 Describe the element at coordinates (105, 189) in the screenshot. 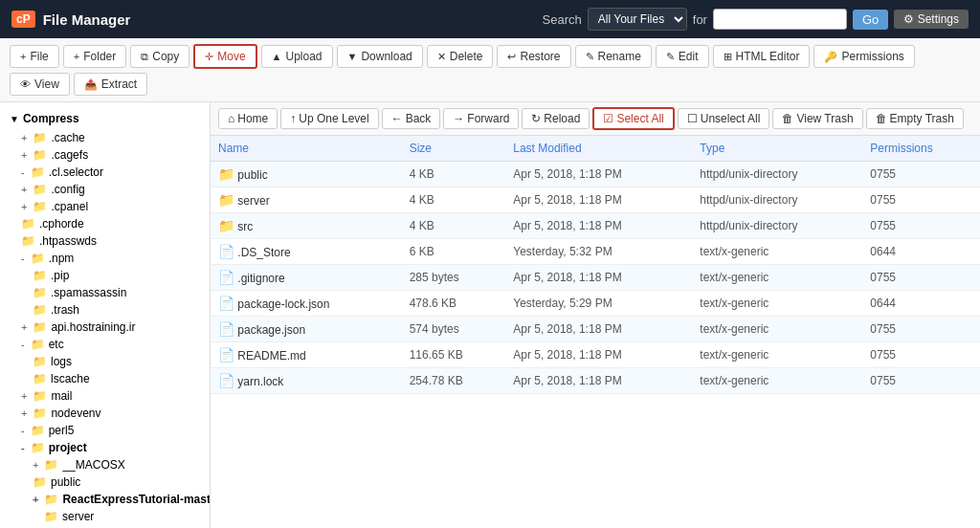

I see `sidebar-item-config: + 📁 .config` at that location.